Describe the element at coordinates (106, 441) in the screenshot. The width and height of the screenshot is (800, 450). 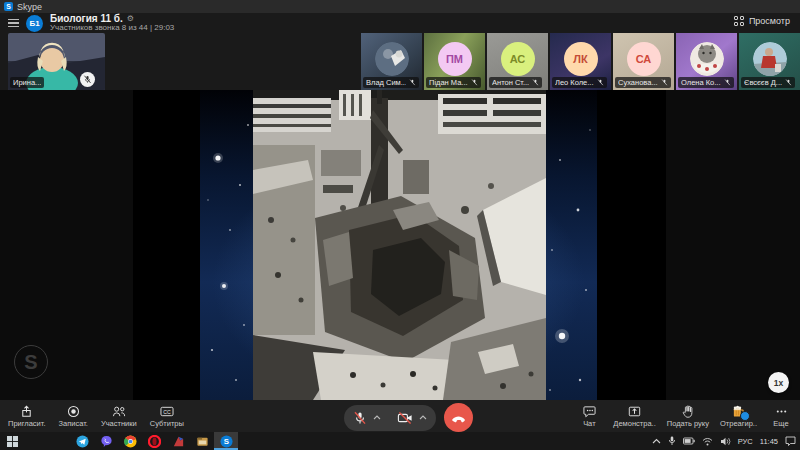
I see `taskbar-viber-icon` at that location.